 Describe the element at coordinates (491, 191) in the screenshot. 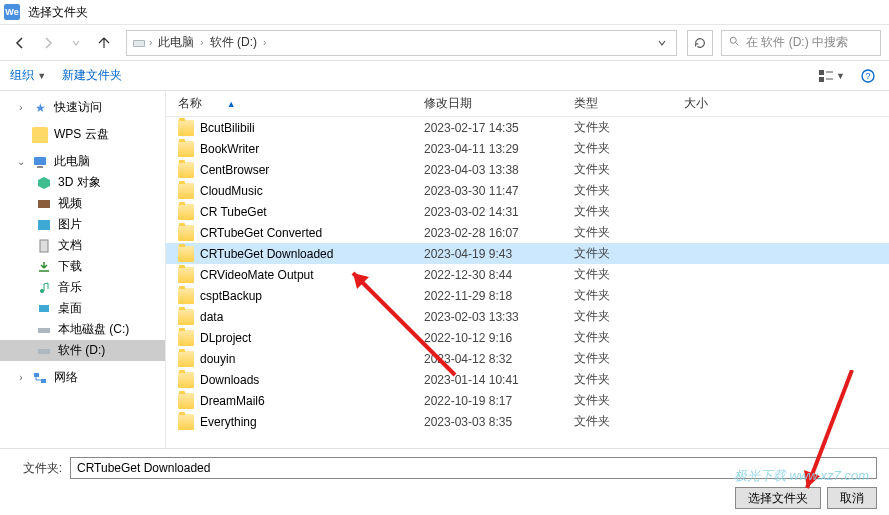

I see `file-date: 2023-03-30 11:47` at that location.